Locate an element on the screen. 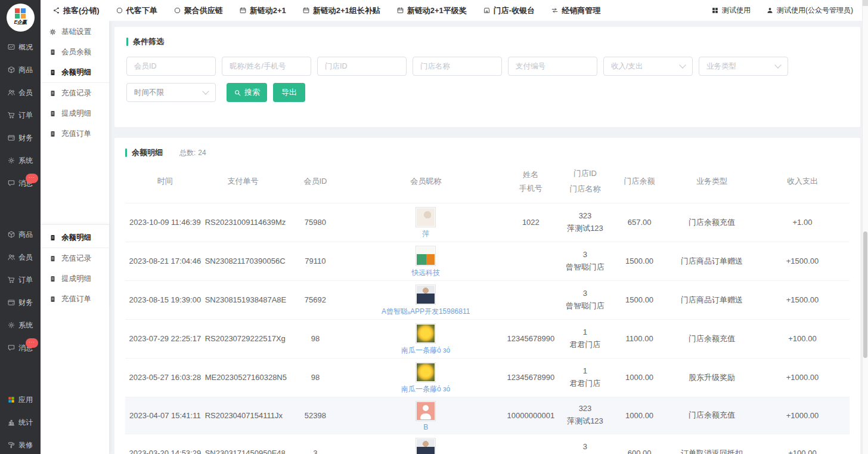 Image resolution: width=868 pixels, height=454 pixels. column-header-line: 业务类型 is located at coordinates (712, 181).